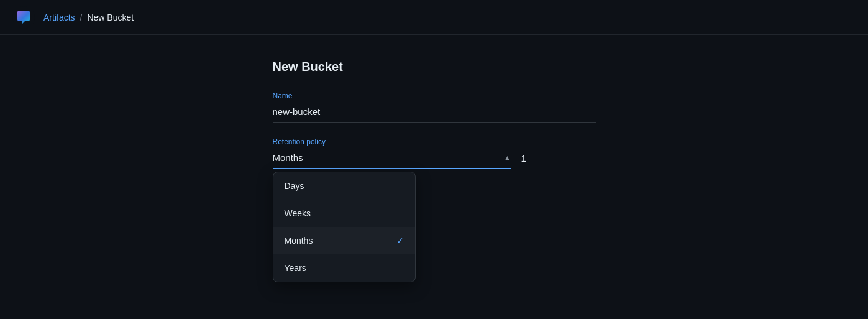 The width and height of the screenshot is (868, 319). Describe the element at coordinates (344, 227) in the screenshot. I see `retention-dropdown: Days Weeks Months ✓ Years` at that location.